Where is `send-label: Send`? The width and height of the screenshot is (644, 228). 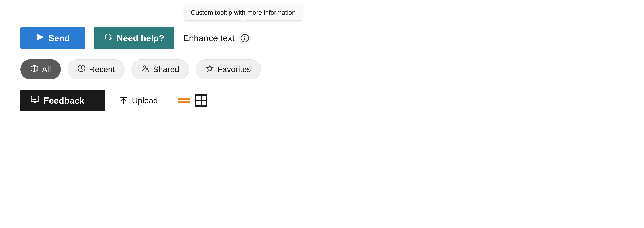 send-label: Send is located at coordinates (59, 38).